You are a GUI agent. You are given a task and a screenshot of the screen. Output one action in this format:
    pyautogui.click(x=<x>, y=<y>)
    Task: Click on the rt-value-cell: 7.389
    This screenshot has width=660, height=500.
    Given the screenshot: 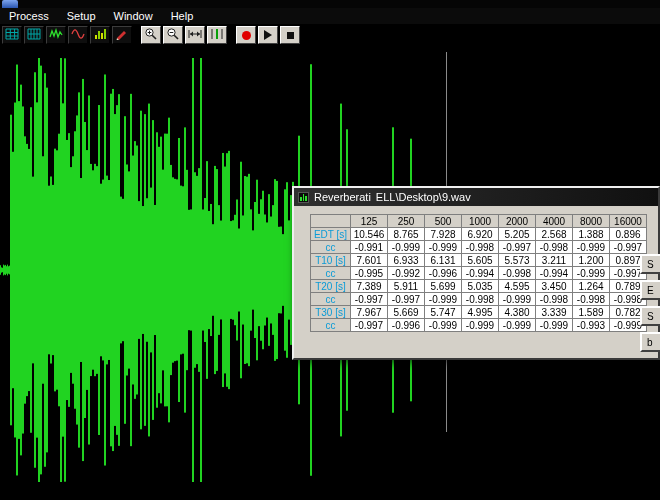 What is the action you would take?
    pyautogui.click(x=370, y=286)
    